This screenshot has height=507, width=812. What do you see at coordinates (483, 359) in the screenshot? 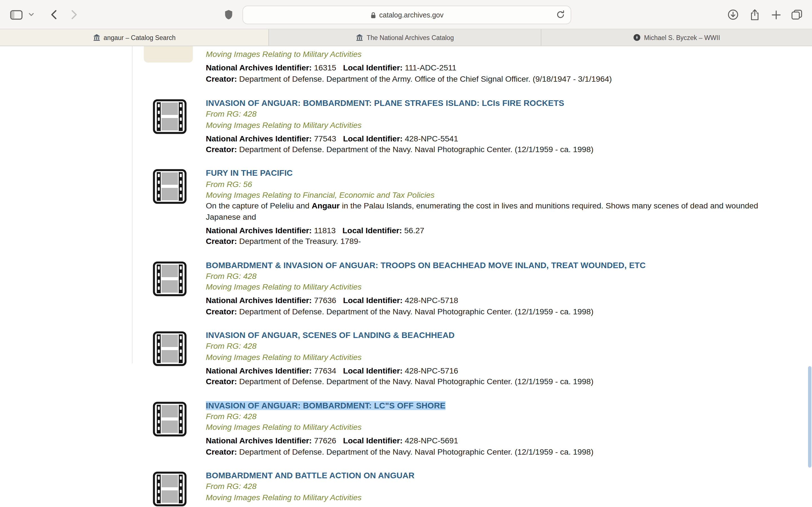
I see `search-result-item: INVASION OF ANGUAR, SCENES OF LANDING & …` at bounding box center [483, 359].